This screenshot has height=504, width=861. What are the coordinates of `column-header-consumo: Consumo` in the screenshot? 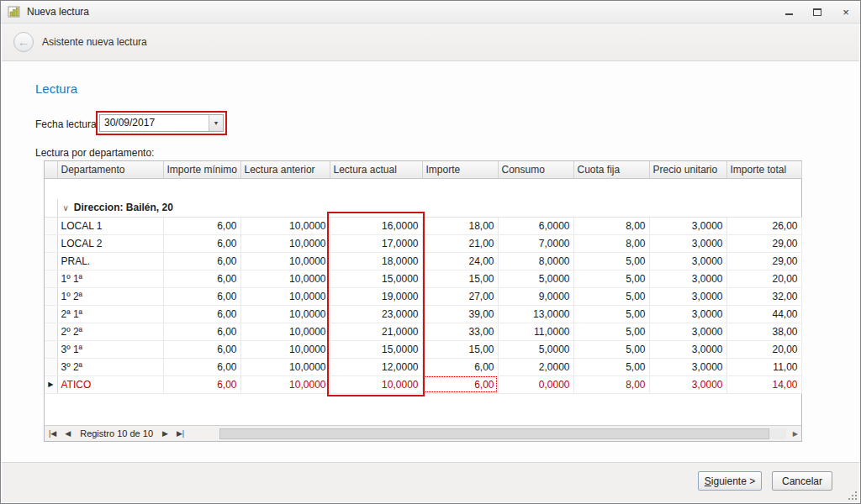 It's located at (536, 170).